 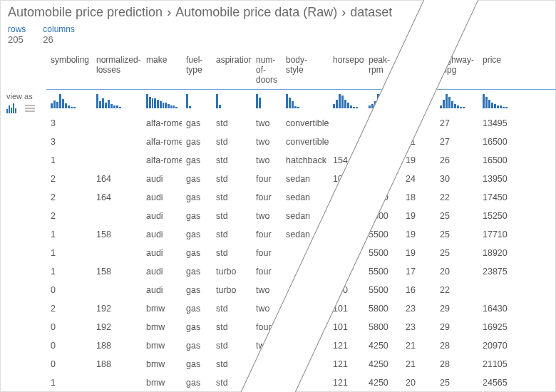 I want to click on cell-price: 13495, so click(x=498, y=123).